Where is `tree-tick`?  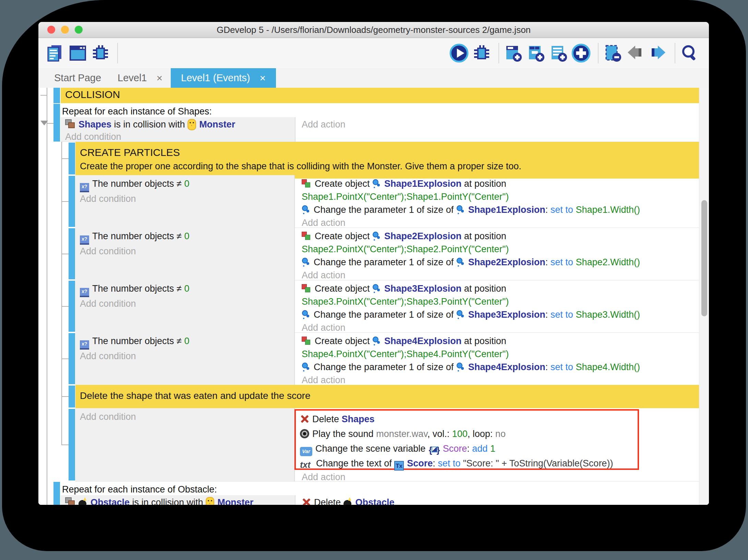 tree-tick is located at coordinates (65, 397).